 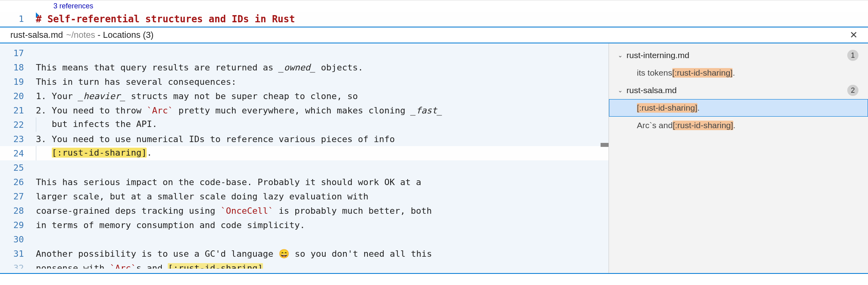 I want to click on tree-match: its tokens [:rust-id-sharing]., so click(x=738, y=73).